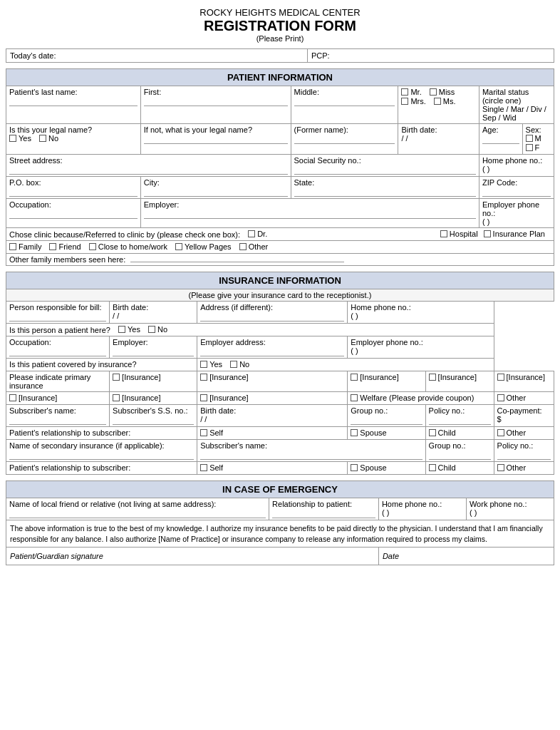 This screenshot has width=560, height=730. I want to click on family-members-label: Other family members seen here:, so click(67, 259).